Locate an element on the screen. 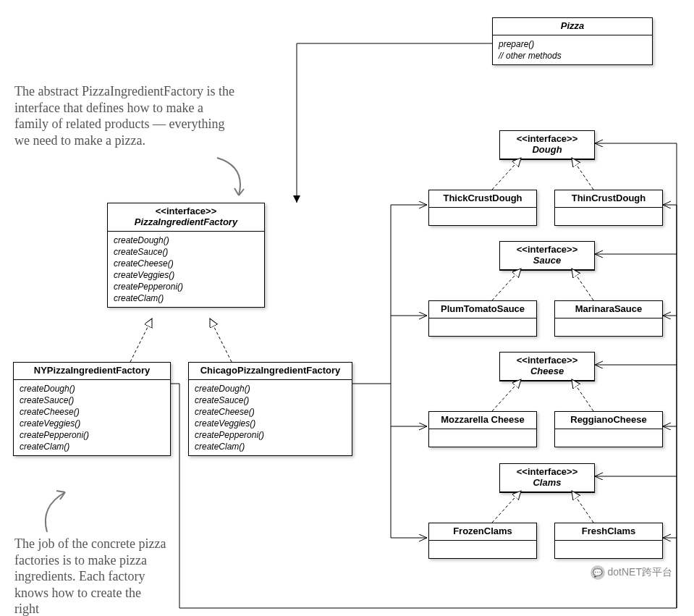 Image resolution: width=694 pixels, height=616 pixels. class-clams: <<interface>> Clams is located at coordinates (547, 478).